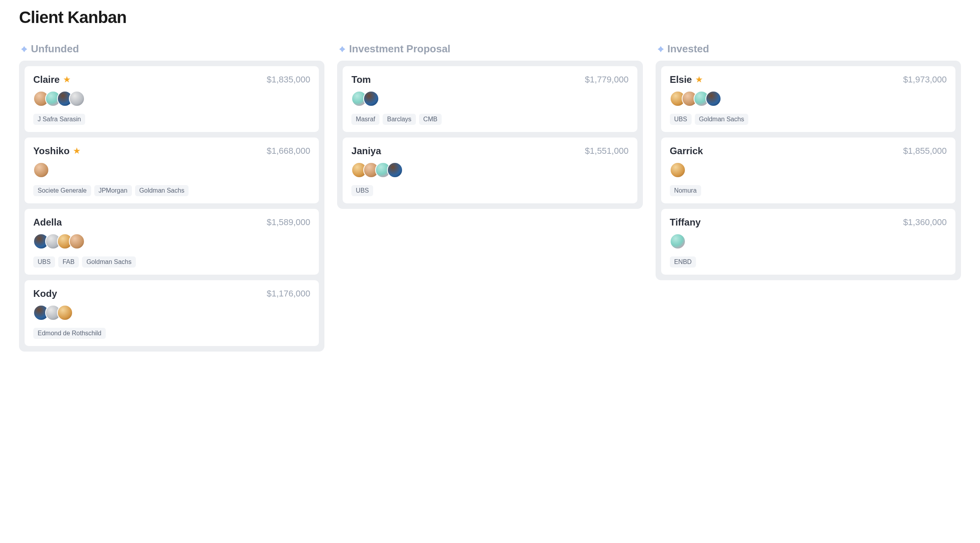 Image resolution: width=980 pixels, height=543 pixels. What do you see at coordinates (288, 222) in the screenshot?
I see `card-amount: $1,589,000` at bounding box center [288, 222].